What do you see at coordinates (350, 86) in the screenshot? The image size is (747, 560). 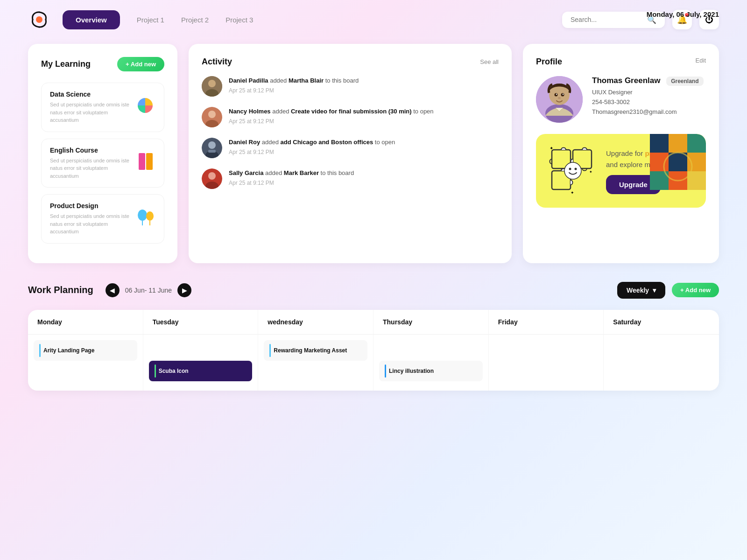 I see `activity-item: Daniel Padilla added Martha Blair to thi…` at bounding box center [350, 86].